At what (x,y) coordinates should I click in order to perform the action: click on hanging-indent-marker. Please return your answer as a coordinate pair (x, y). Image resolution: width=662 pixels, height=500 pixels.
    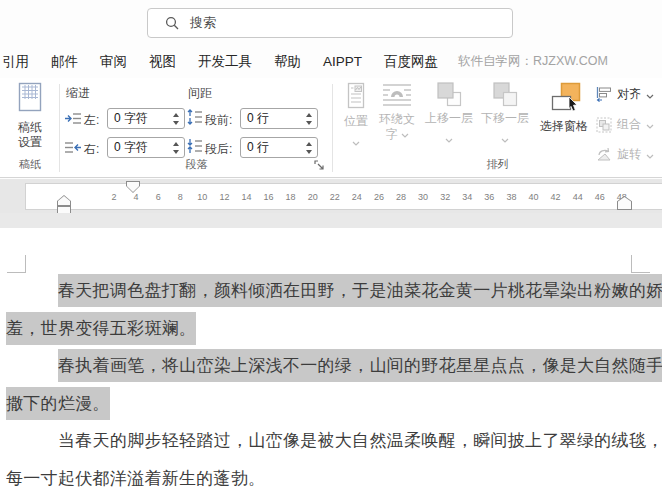
    Looking at the image, I should click on (64, 200).